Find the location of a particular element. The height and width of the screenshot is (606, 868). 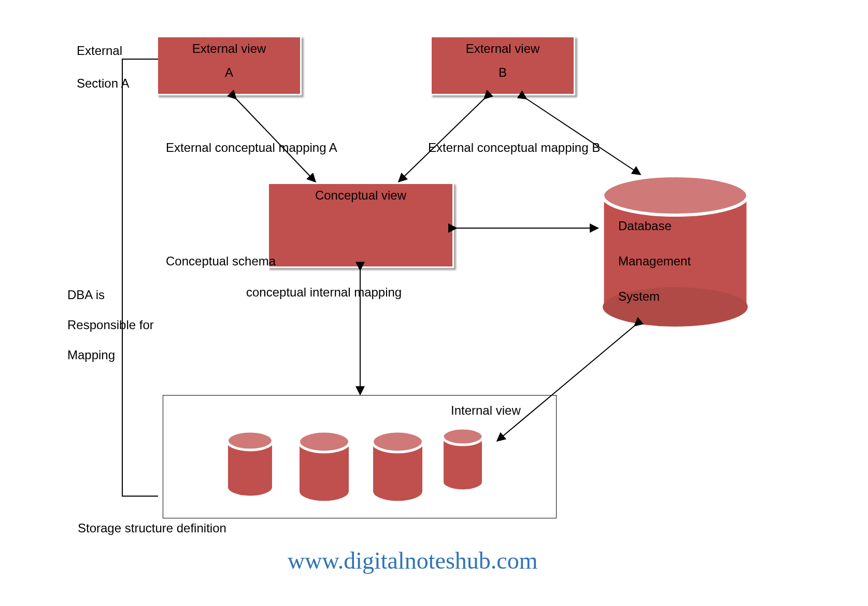

label-storage-def: Storage structure definition is located at coordinates (152, 528).